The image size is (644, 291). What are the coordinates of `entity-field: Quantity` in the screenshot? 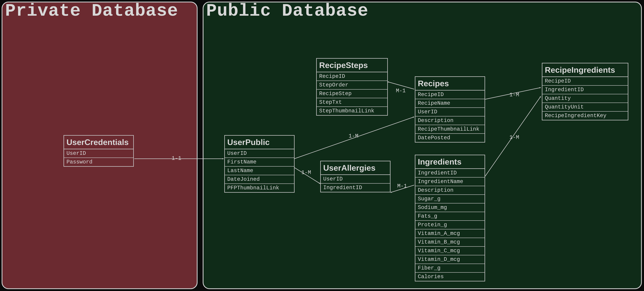 It's located at (585, 98).